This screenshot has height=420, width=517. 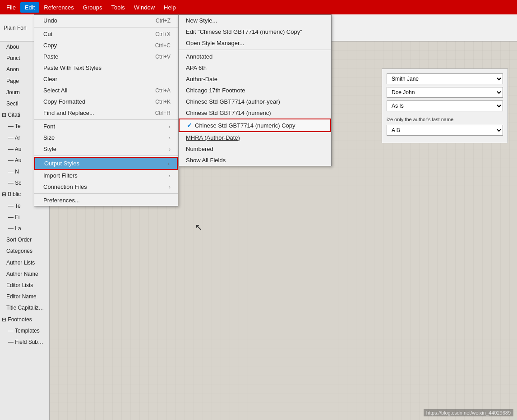 What do you see at coordinates (163, 113) in the screenshot?
I see `find-replace-shortcut: Ctrl+R` at bounding box center [163, 113].